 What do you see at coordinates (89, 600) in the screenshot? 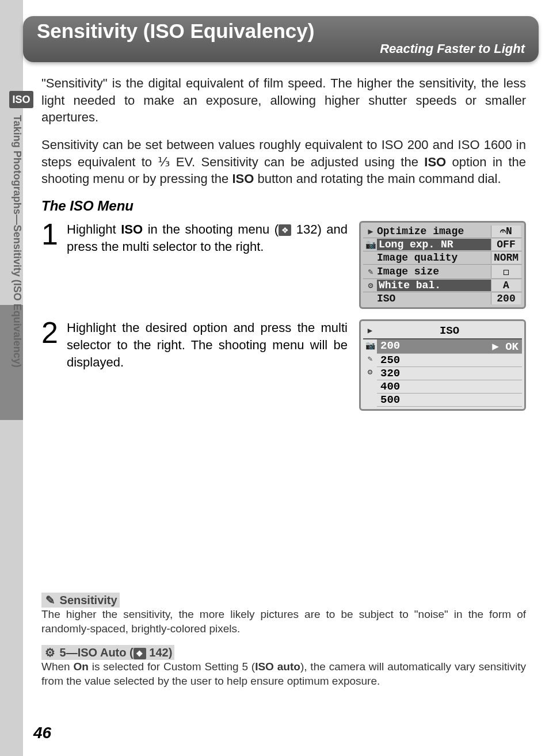
I see `note-1-title-text: Sensitivity` at bounding box center [89, 600].